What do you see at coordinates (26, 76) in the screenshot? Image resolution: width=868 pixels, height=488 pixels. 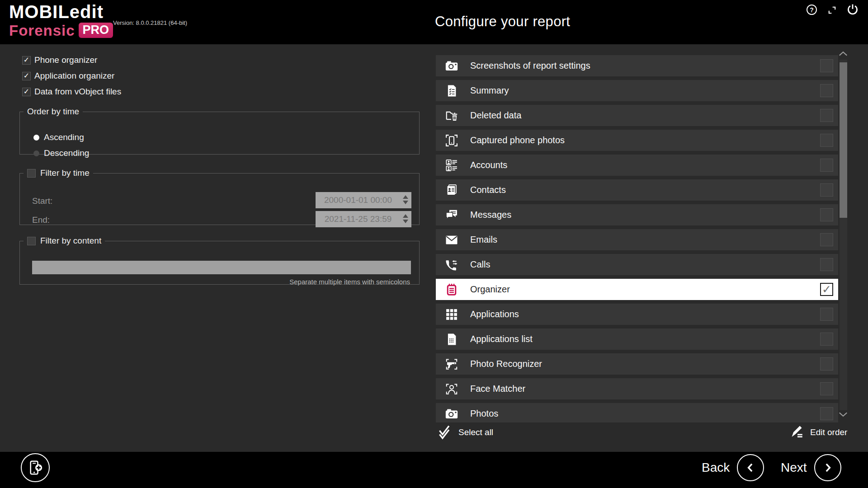 I see `application-organizer-checkbox` at bounding box center [26, 76].